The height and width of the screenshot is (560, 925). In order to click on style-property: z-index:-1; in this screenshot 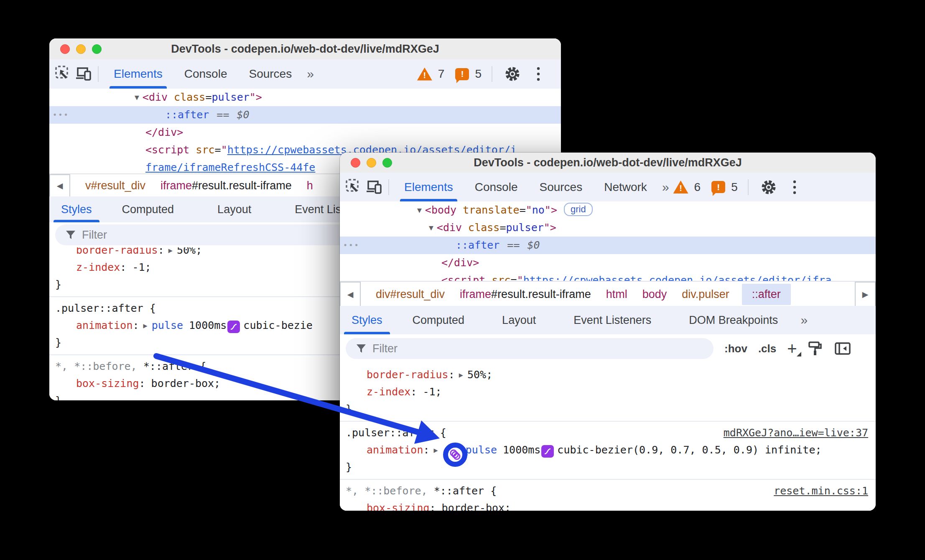, I will do `click(608, 392)`.